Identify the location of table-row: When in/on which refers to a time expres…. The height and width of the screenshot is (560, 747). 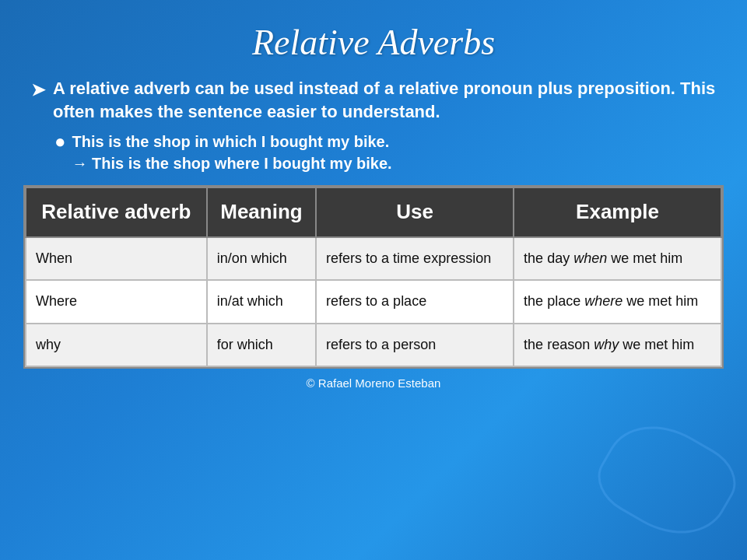
(374, 258).